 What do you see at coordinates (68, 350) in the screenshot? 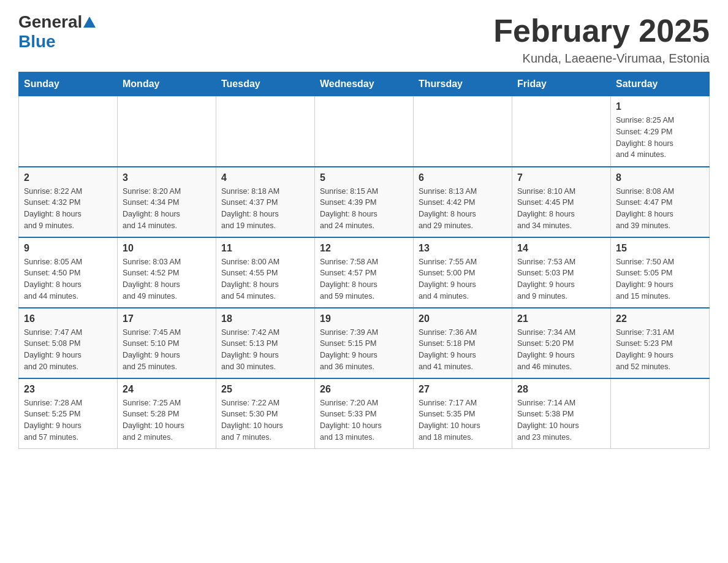
I see `day-info: Sunrise: 7:47 AM Sunset: 5:08 PM Dayligh…` at bounding box center [68, 350].